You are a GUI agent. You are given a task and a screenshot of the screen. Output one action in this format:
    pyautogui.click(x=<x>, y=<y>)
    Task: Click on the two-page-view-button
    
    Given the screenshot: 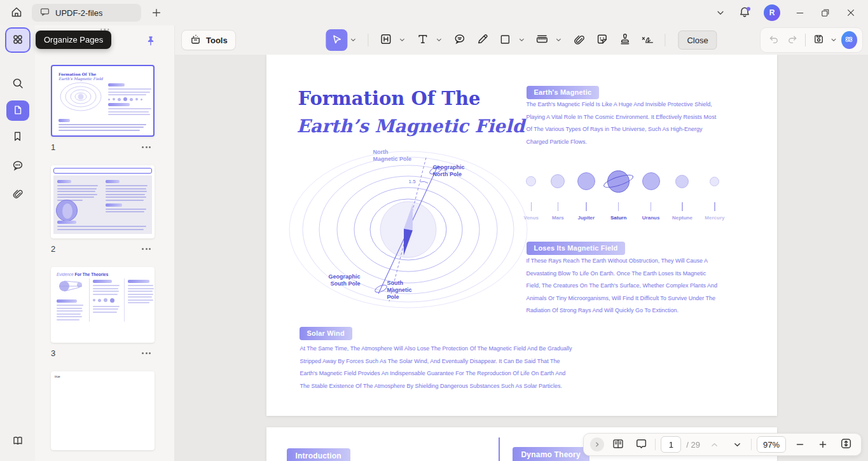 What is the action you would take?
    pyautogui.click(x=618, y=444)
    